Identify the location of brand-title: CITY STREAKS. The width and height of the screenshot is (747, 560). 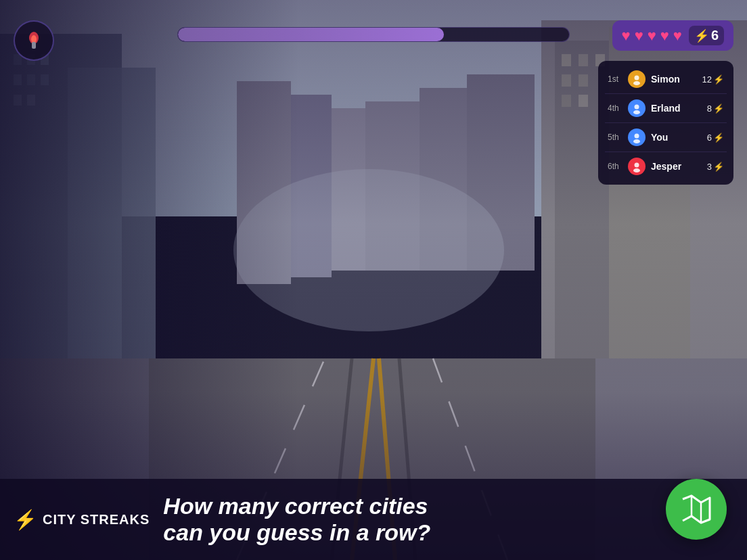
(96, 519).